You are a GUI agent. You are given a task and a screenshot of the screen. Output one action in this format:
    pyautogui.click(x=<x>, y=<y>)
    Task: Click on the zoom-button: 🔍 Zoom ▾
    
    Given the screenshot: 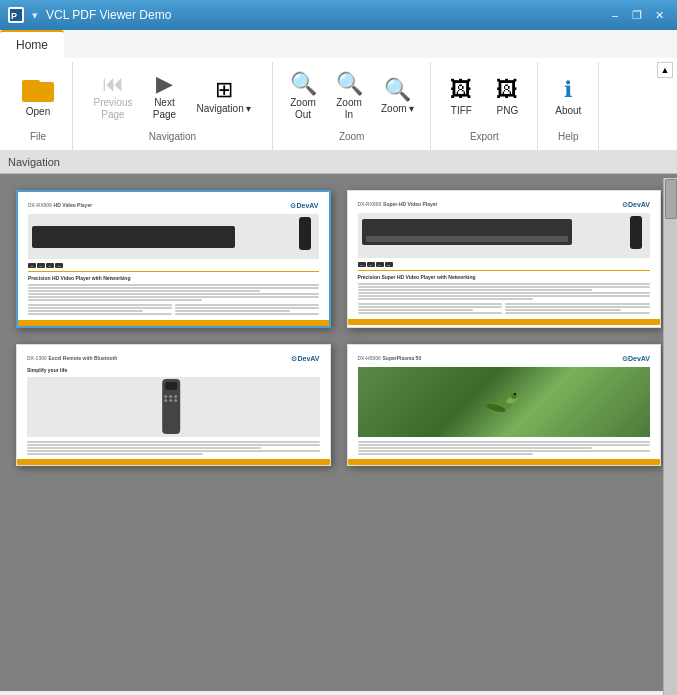 What is the action you would take?
    pyautogui.click(x=398, y=97)
    